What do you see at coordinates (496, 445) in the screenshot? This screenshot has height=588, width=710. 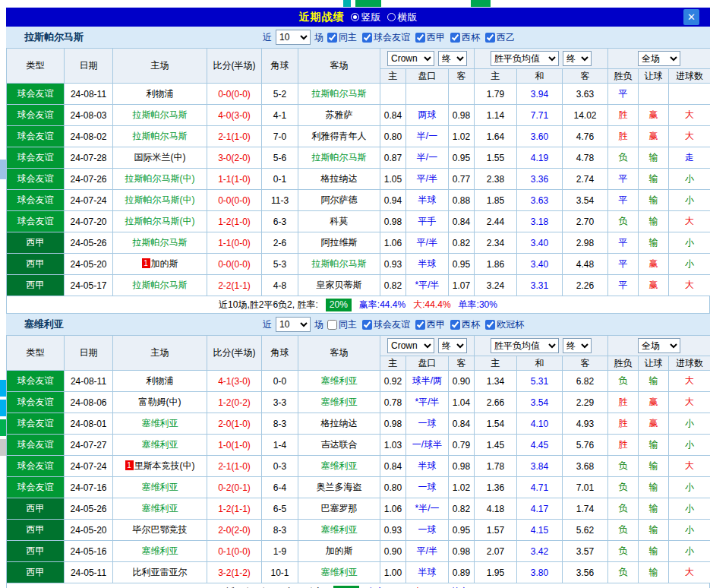 I see `avg-home-odds: 1.45` at bounding box center [496, 445].